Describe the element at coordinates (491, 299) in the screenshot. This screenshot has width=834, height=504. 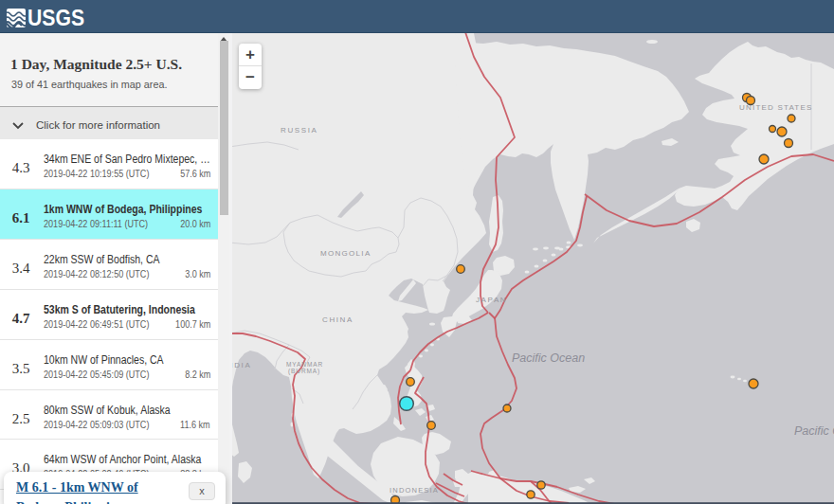
I see `svg-text: JAPAN` at that location.